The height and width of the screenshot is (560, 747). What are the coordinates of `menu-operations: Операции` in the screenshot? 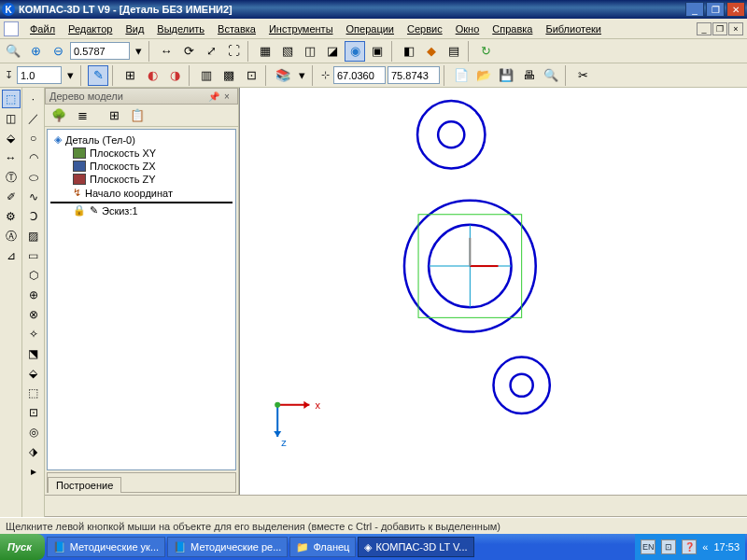 It's located at (370, 29).